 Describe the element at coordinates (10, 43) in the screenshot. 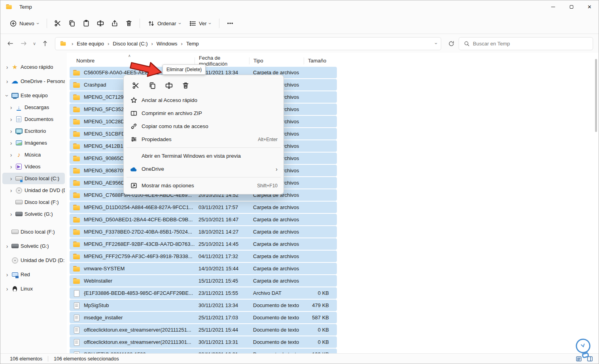

I see `back-button` at that location.